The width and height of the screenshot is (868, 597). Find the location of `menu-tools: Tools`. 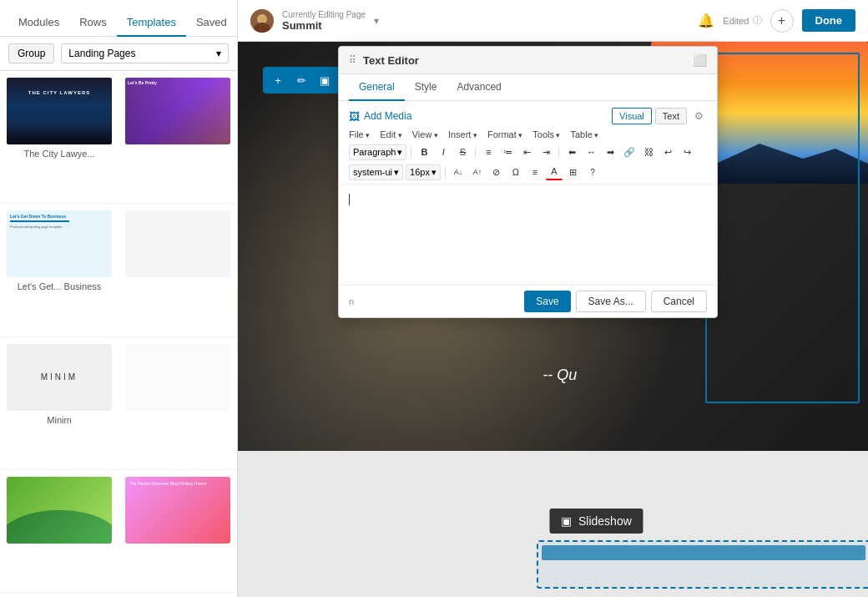

menu-tools: Tools is located at coordinates (546, 134).